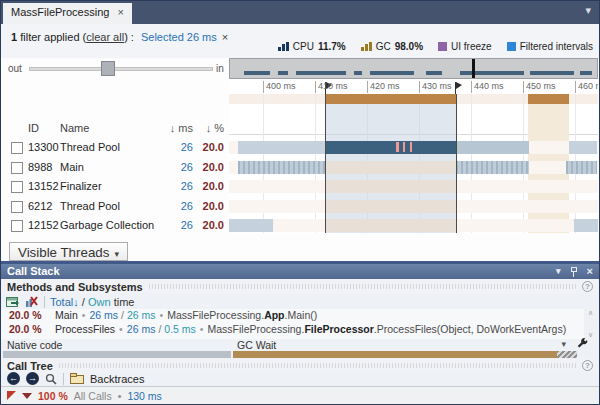 This screenshot has height=405, width=600. What do you see at coordinates (34, 128) in the screenshot?
I see `column-header-id: ID` at bounding box center [34, 128].